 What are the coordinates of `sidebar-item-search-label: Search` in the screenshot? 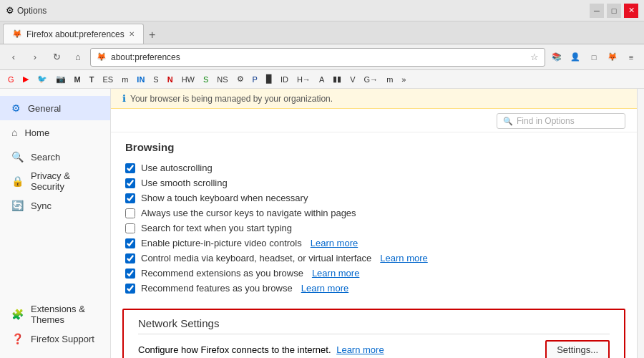 It's located at (46, 158).